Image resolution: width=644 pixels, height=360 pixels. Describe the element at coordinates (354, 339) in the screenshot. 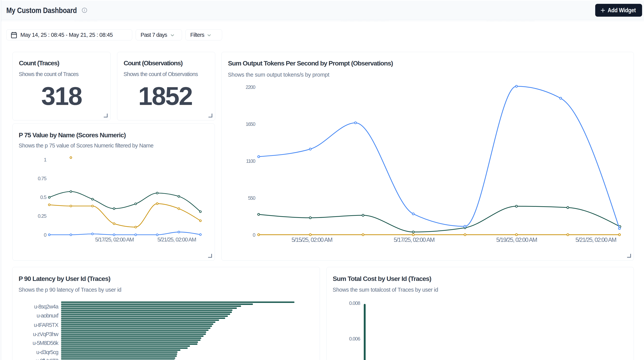

I see `svg-text: 0.006` at that location.